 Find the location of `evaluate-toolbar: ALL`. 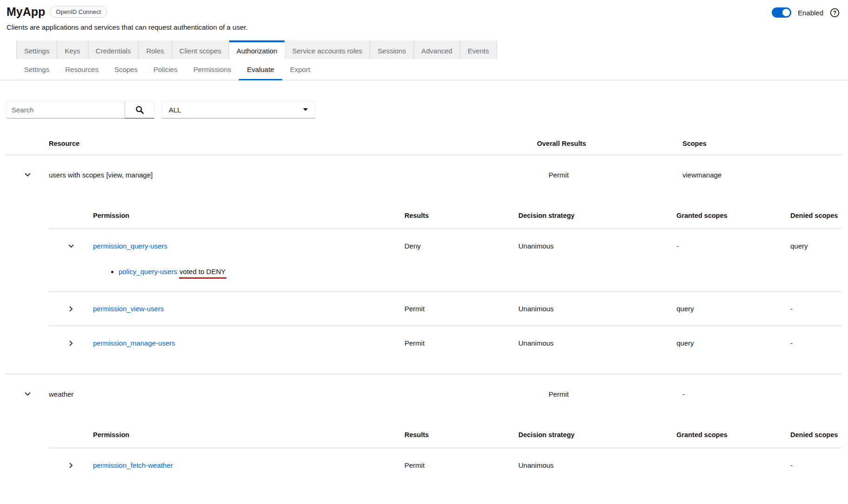

evaluate-toolbar: ALL is located at coordinates (424, 110).